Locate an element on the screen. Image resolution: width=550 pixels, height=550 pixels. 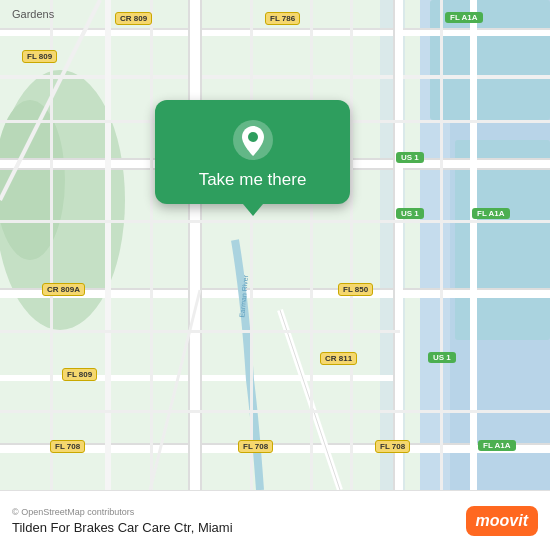
label-cr811: CR 811 is located at coordinates (338, 358).